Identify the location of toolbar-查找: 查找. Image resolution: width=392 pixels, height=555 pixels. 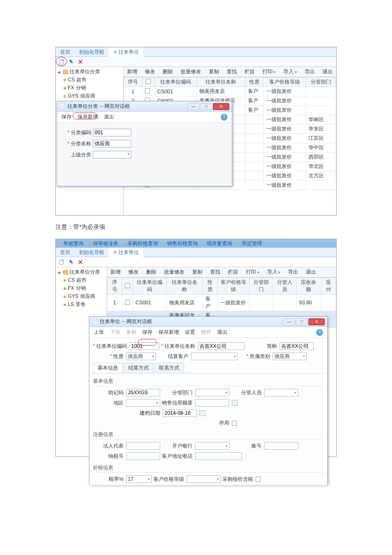
(232, 72).